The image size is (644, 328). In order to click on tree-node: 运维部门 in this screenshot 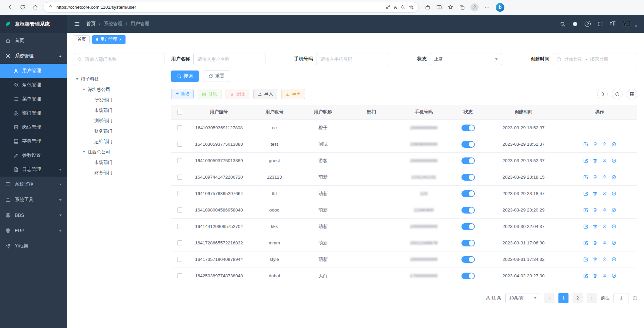, I will do `click(119, 142)`.